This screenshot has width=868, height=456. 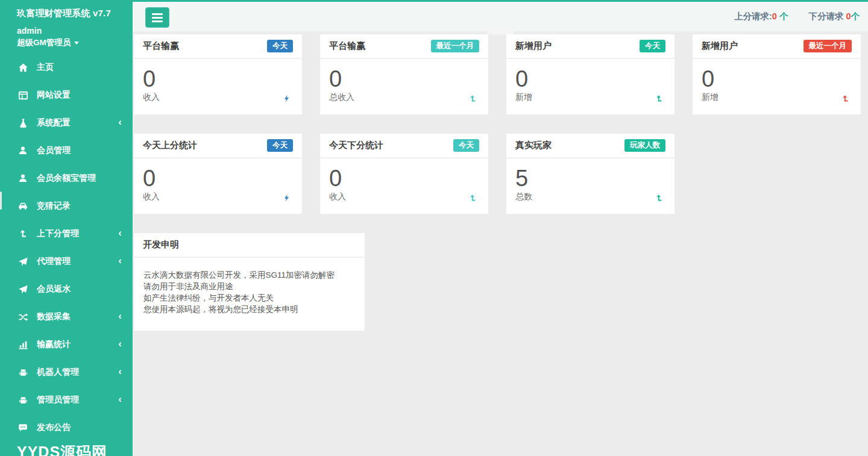 I want to click on down-requests-count: 0, so click(x=848, y=16).